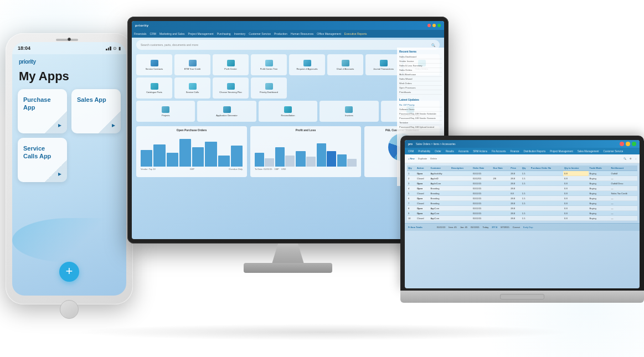 This screenshot has height=357, width=644. I want to click on laptop-nav-distribution: Distribution Reports, so click(535, 152).